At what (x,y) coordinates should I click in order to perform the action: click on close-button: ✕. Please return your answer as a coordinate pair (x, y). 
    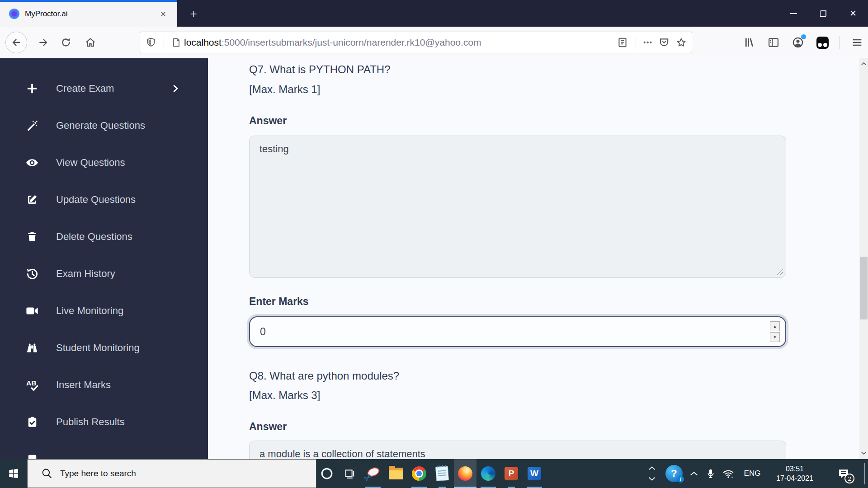
    Looking at the image, I should click on (853, 14).